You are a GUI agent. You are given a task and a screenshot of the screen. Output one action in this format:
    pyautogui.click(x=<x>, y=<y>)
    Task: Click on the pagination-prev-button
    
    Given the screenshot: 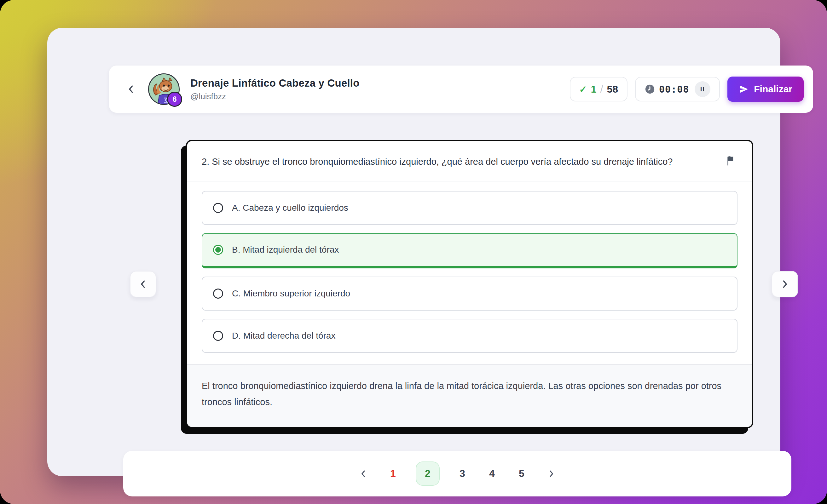 What is the action you would take?
    pyautogui.click(x=363, y=474)
    